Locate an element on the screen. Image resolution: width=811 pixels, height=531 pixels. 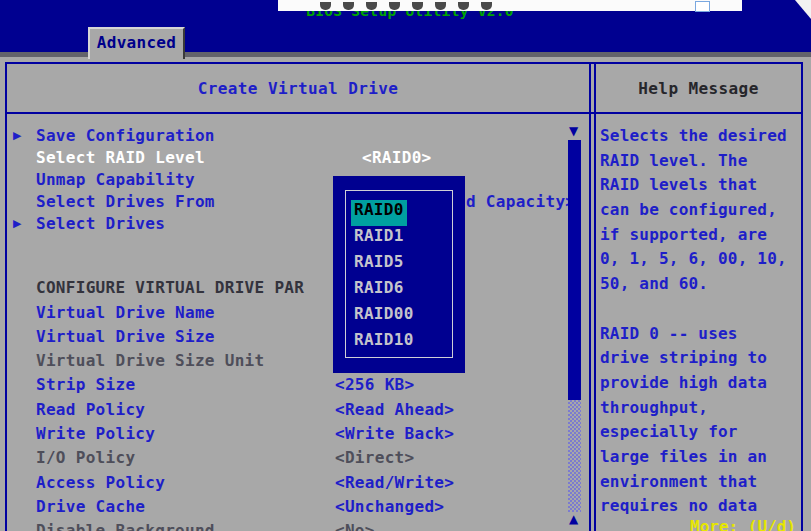
help-line: RAID level. The is located at coordinates (701, 164).